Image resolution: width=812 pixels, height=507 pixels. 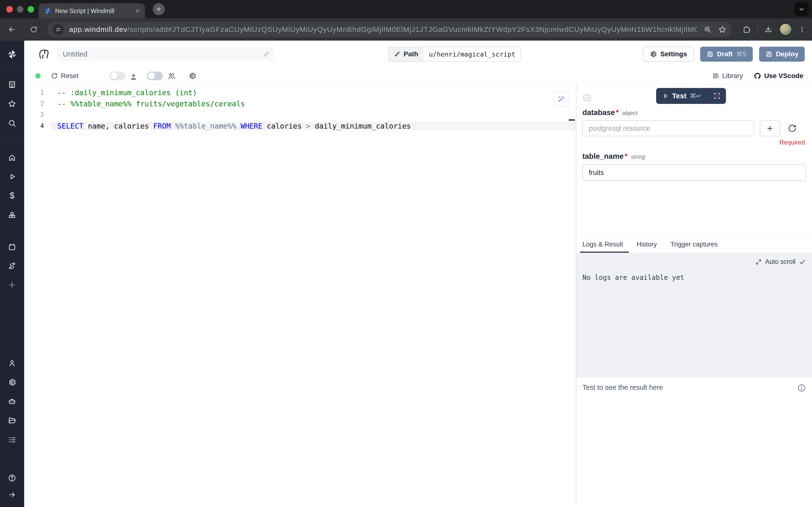 What do you see at coordinates (300, 93) in the screenshot?
I see `code-line: 1-- :daily_minimum_calories (int)` at bounding box center [300, 93].